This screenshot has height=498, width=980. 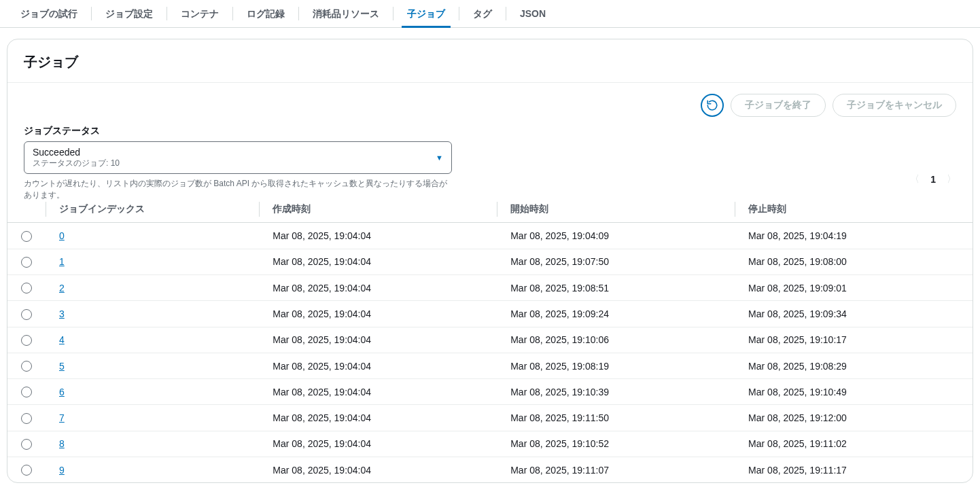 I want to click on job-index-link: 6, so click(x=62, y=392).